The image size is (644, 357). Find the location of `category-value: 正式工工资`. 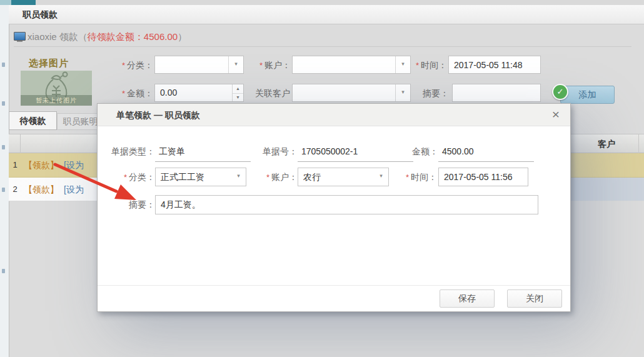

category-value: 正式工工资 is located at coordinates (183, 177).